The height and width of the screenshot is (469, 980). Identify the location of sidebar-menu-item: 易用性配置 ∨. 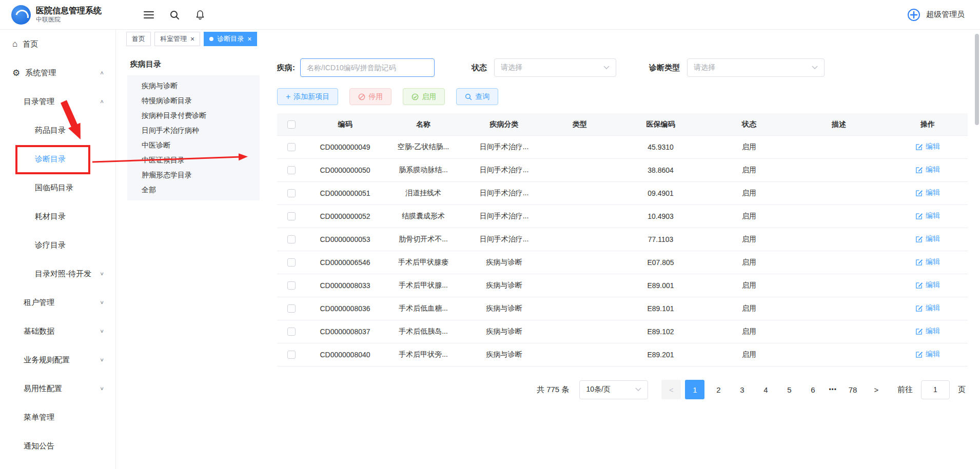
(57, 389).